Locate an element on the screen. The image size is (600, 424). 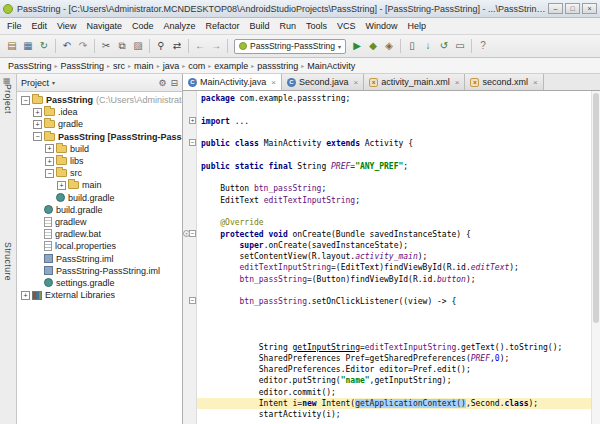
find-icon: ⚲ is located at coordinates (161, 46).